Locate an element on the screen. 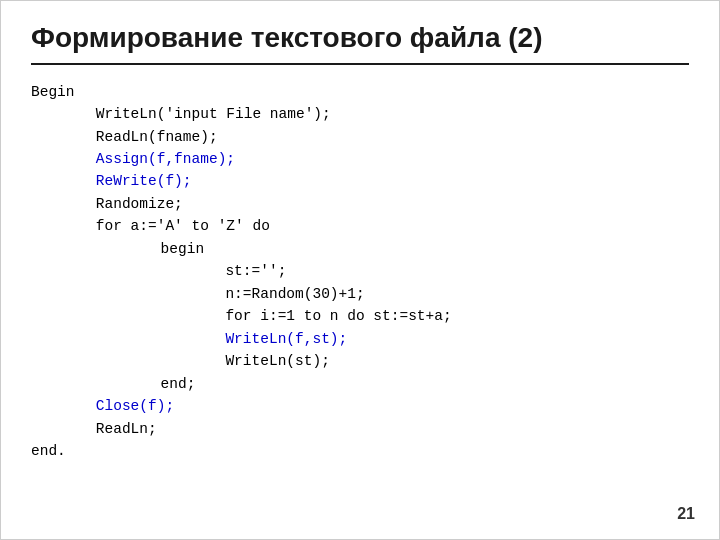  code-line-7: for a:='A' to 'Z' do is located at coordinates (360, 226).